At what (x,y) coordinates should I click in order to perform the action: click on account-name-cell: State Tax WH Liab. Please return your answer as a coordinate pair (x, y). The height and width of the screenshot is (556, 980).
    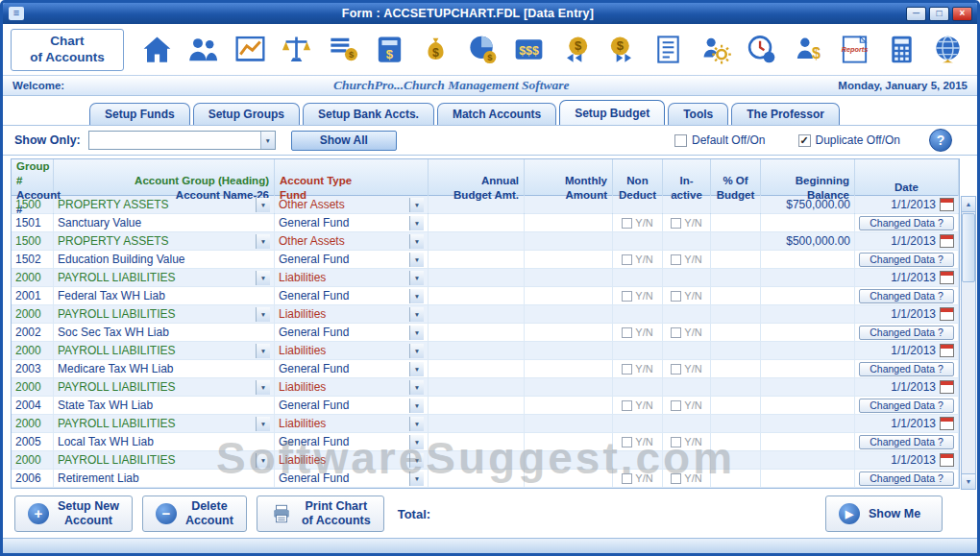
    Looking at the image, I should click on (164, 405).